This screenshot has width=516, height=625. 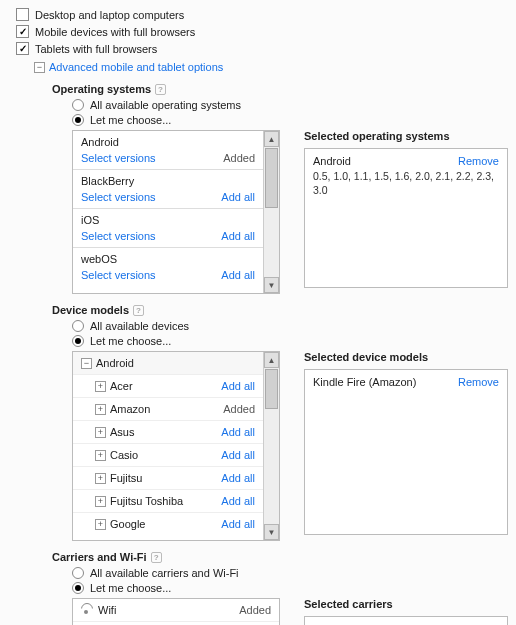 I want to click on devices-radio-choose-label: Let me choose..., so click(x=130, y=341).